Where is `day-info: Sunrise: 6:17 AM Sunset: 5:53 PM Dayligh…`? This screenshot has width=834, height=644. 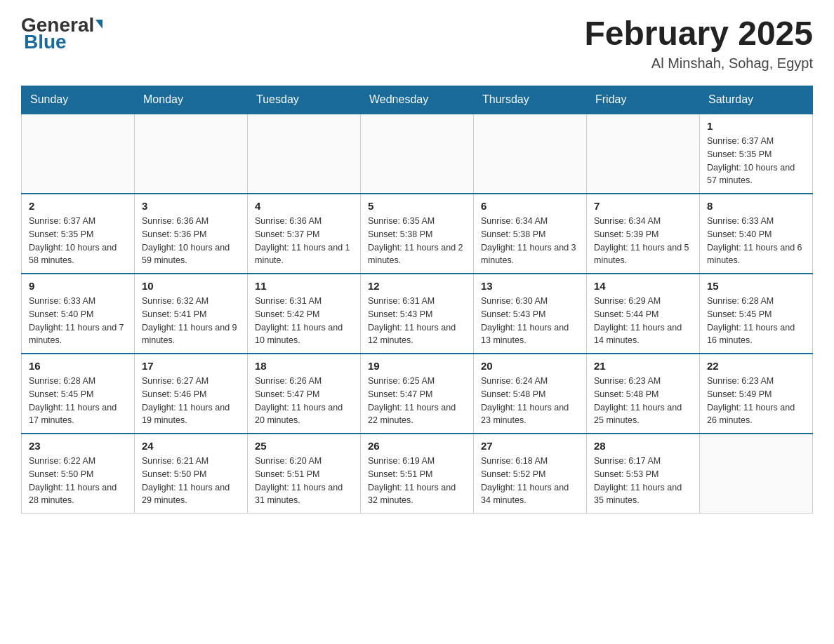 day-info: Sunrise: 6:17 AM Sunset: 5:53 PM Dayligh… is located at coordinates (643, 481).